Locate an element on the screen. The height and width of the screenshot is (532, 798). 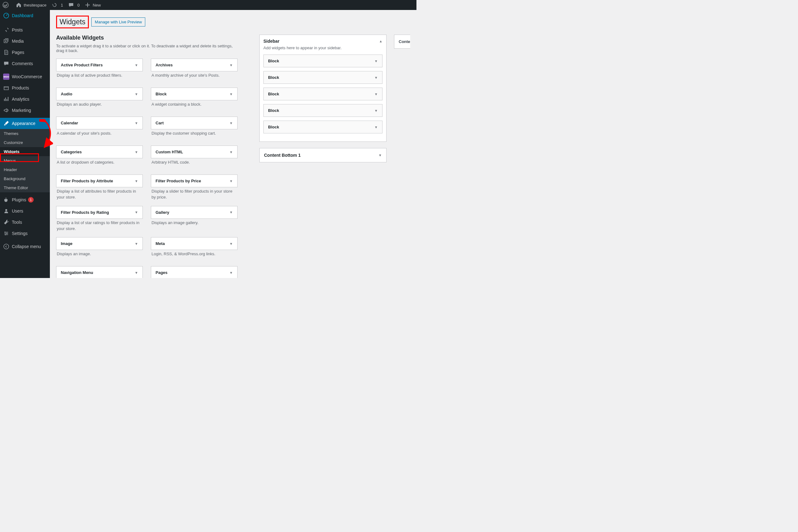
widget-description: Displays an image. is located at coordinates (99, 256).